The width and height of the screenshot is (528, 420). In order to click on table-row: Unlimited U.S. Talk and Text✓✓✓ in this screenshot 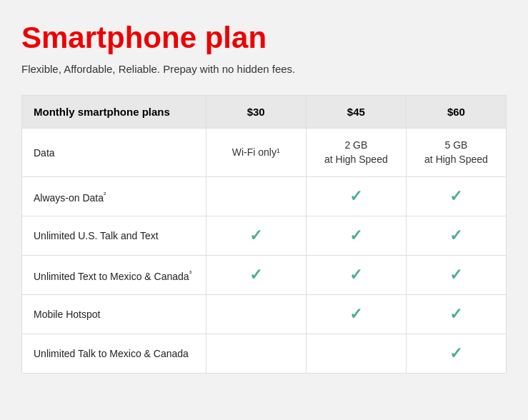, I will do `click(264, 236)`.